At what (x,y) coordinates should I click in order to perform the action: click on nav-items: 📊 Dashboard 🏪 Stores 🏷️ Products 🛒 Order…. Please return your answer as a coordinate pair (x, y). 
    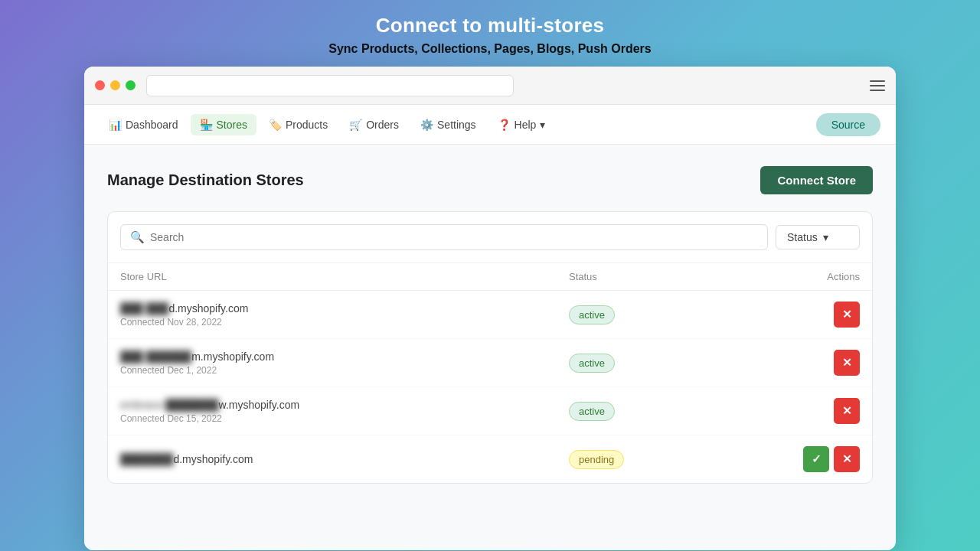
    Looking at the image, I should click on (458, 125).